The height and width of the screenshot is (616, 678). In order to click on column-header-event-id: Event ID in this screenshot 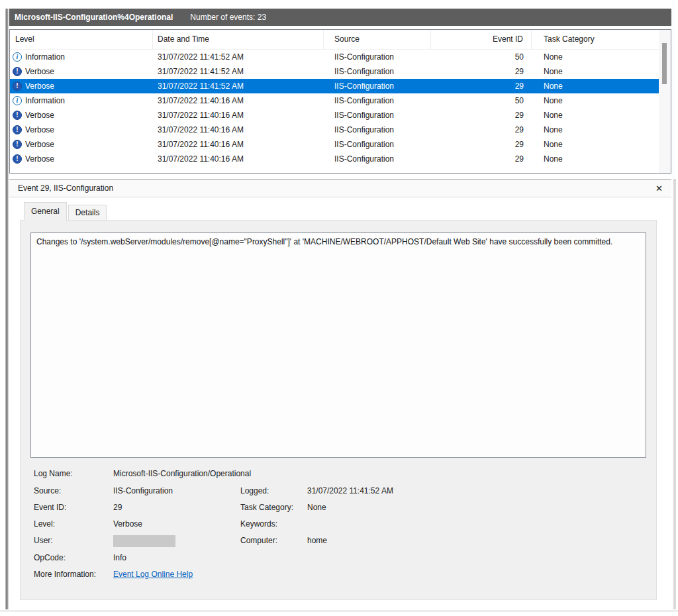, I will do `click(481, 40)`.